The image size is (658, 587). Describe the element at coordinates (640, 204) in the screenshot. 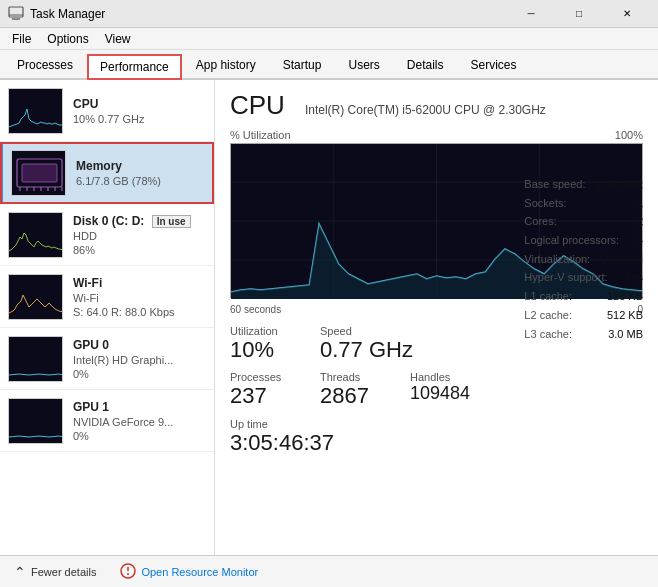

I see `sockets-val: 1` at that location.